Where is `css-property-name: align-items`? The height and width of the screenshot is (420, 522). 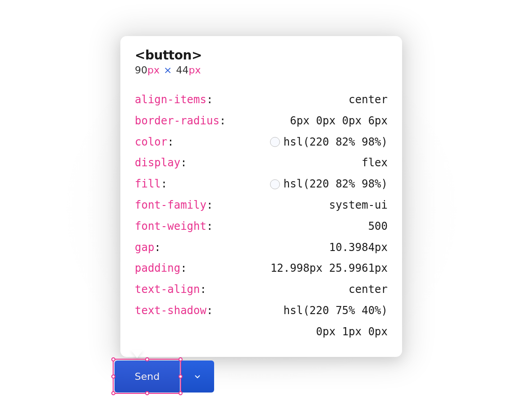
css-property-name: align-items is located at coordinates (174, 100).